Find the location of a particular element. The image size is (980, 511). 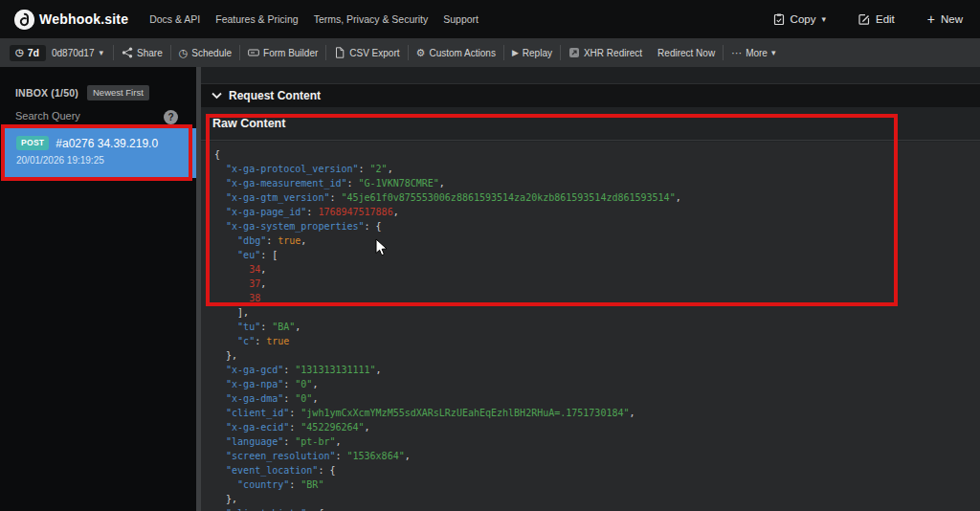

share-icon is located at coordinates (127, 53).